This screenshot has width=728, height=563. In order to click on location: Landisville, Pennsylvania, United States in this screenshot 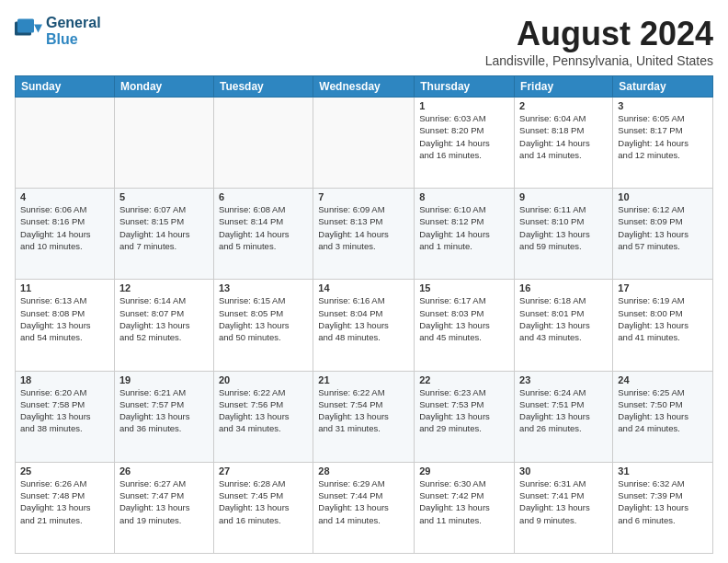, I will do `click(599, 61)`.